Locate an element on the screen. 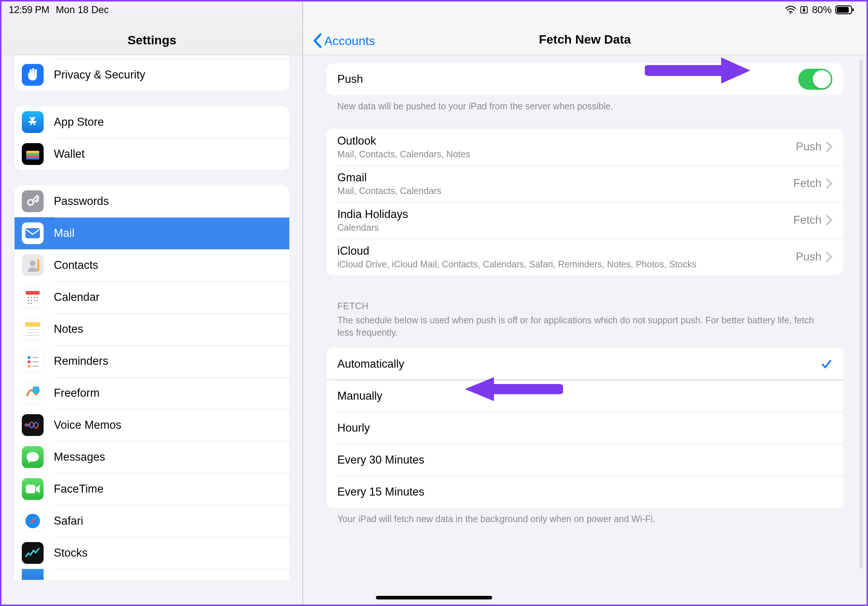 The image size is (868, 606). sidebar-item-label: Stocks is located at coordinates (71, 553).